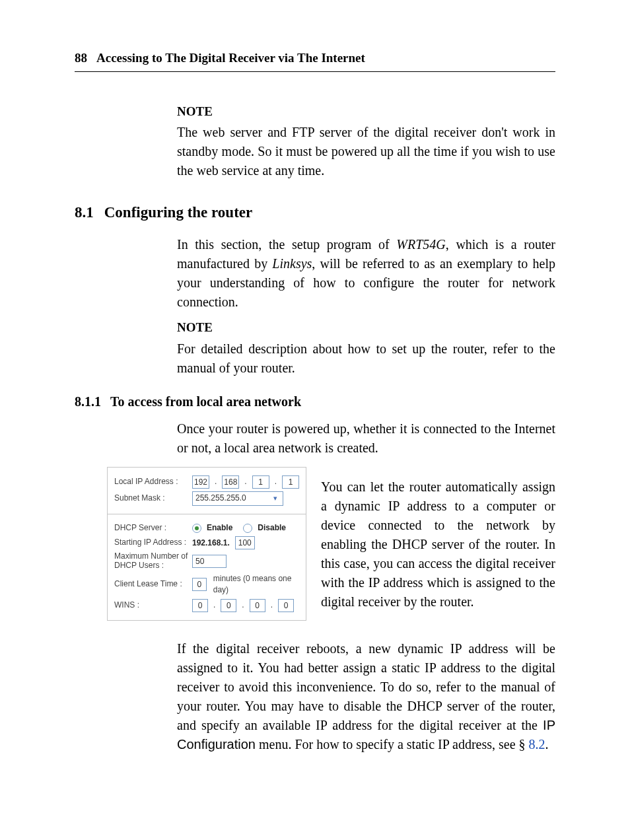 Image resolution: width=630 pixels, height=840 pixels. I want to click on row-local-ip: Local IP Address : 192. 168. 1. 1, so click(207, 482).